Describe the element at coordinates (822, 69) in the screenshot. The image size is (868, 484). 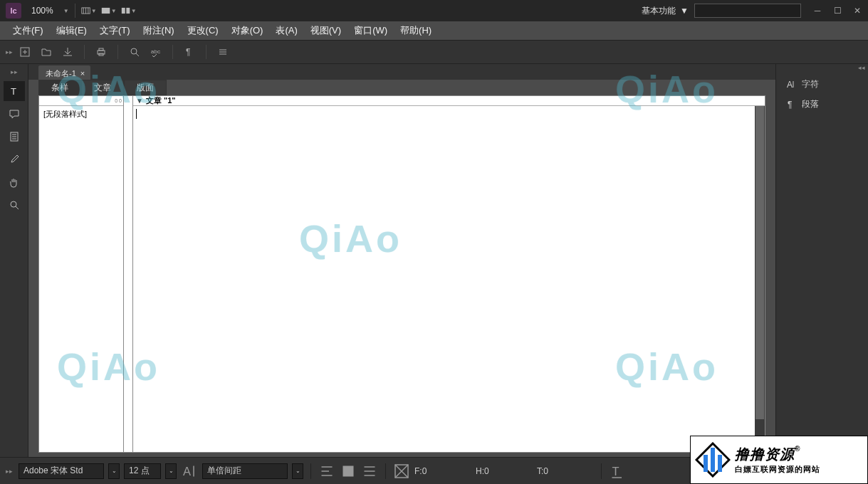
I see `right-expand: ◂◂` at that location.